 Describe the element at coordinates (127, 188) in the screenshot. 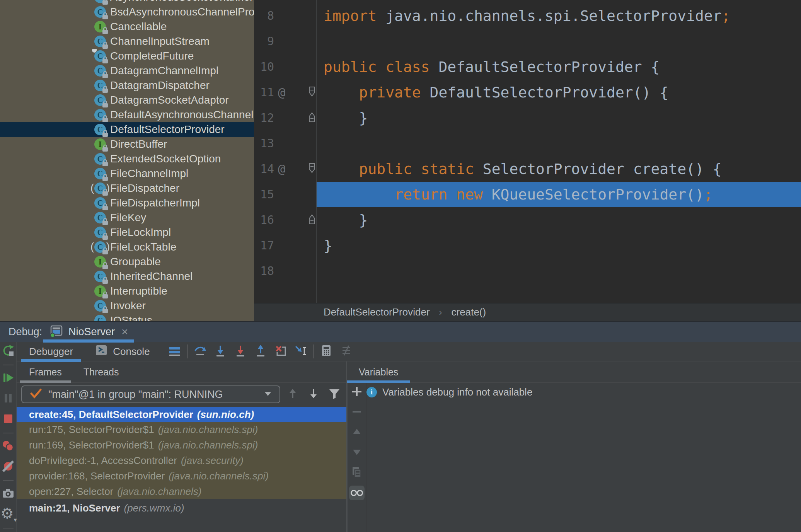

I see `list-item: C()FileDispatcher` at that location.